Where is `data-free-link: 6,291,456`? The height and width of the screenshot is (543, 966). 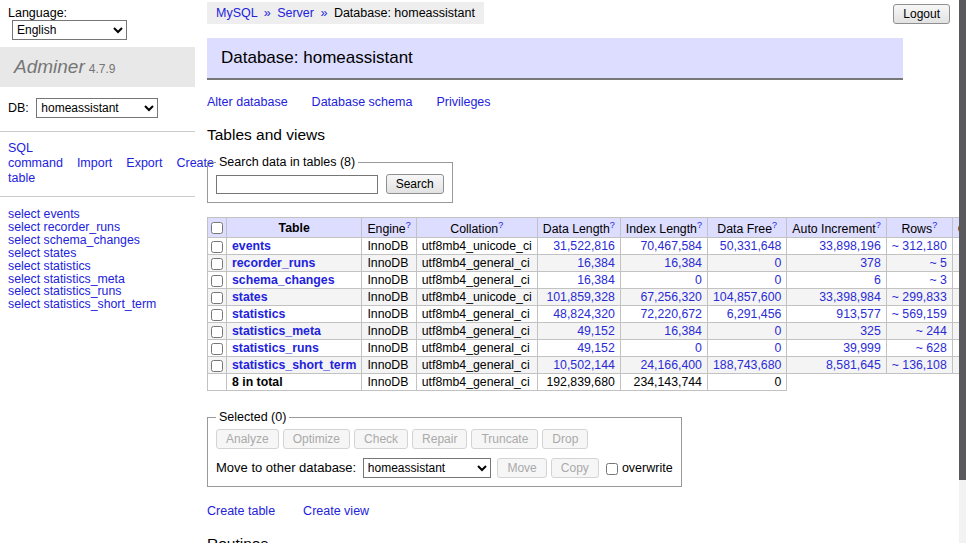 data-free-link: 6,291,456 is located at coordinates (754, 314).